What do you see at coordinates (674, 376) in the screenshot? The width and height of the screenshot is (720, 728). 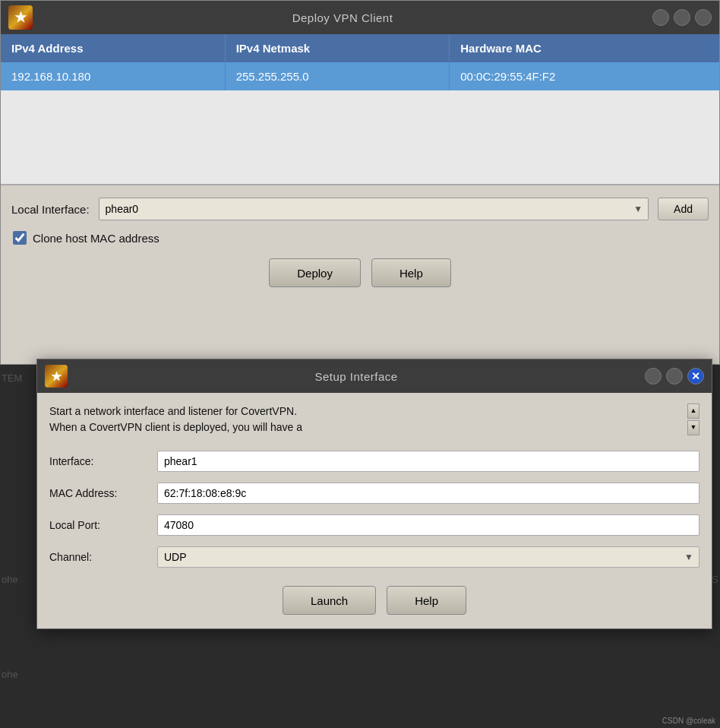 I see `setup-window-controls: ✕` at bounding box center [674, 376].